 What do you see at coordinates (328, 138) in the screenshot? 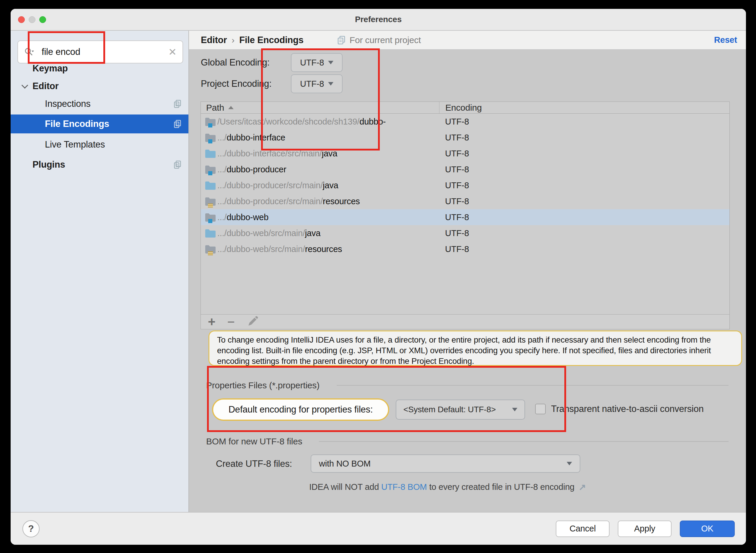
I see `path-cell: .../dubbo-interface` at bounding box center [328, 138].